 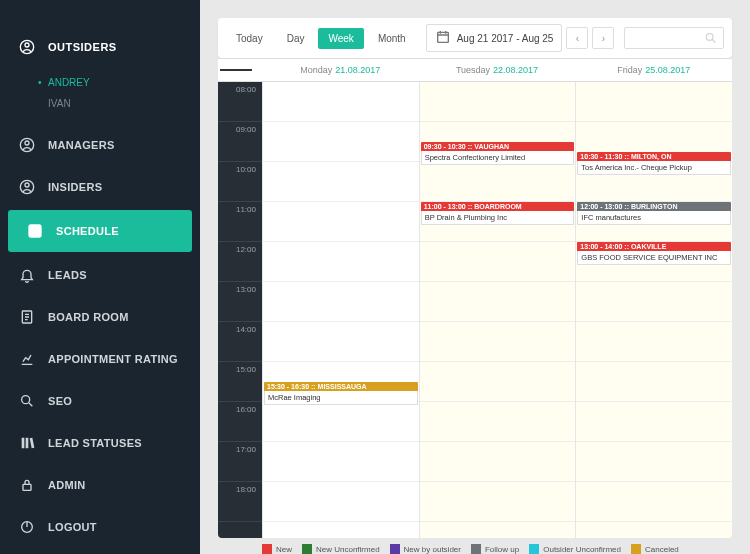 What do you see at coordinates (426, 549) in the screenshot?
I see `legend-item: New by outsider` at bounding box center [426, 549].